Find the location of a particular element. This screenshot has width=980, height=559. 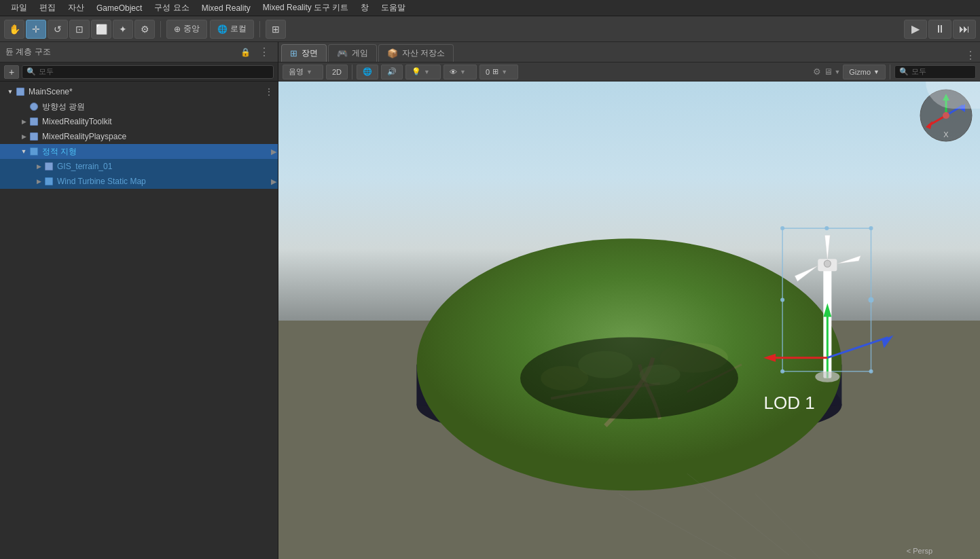

menu-window: 창 is located at coordinates (365, 8).